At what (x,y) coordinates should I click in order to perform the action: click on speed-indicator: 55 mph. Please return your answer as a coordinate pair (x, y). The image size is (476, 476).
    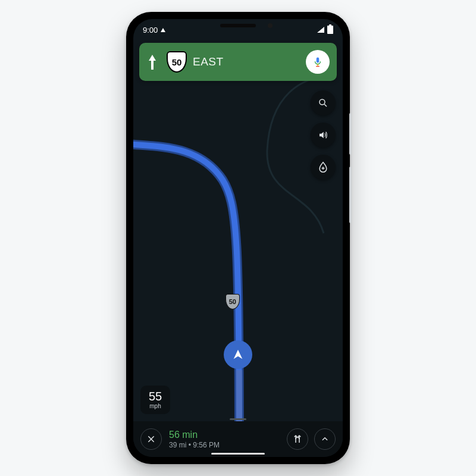
    Looking at the image, I should click on (155, 400).